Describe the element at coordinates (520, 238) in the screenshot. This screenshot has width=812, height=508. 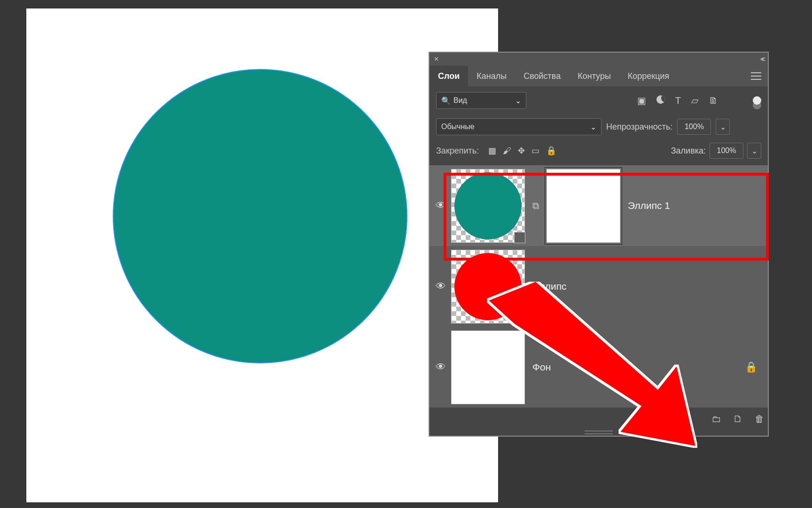
I see `shape-layer-badge-icon` at that location.